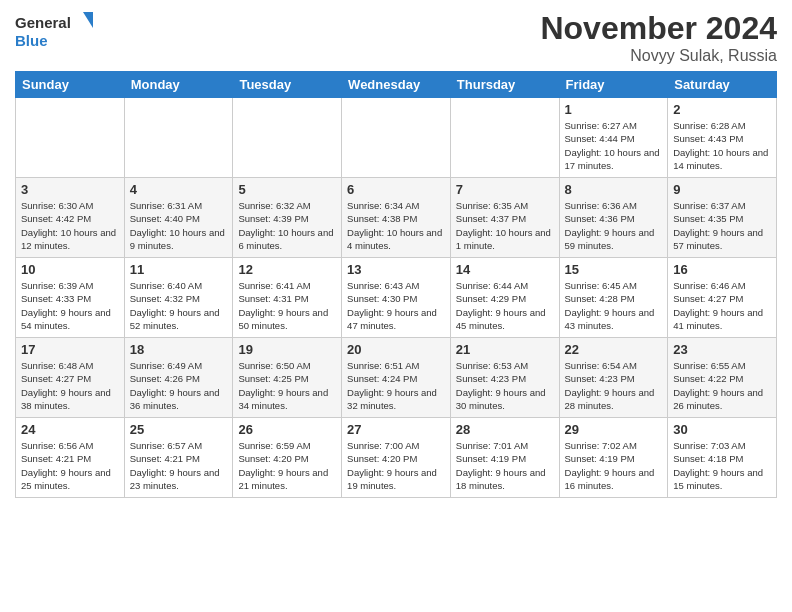 The height and width of the screenshot is (612, 792). What do you see at coordinates (504, 218) in the screenshot?
I see `table-row: 7Sunrise: 6:35 AM Sunset: 4:37 PM Daylig…` at bounding box center [504, 218].